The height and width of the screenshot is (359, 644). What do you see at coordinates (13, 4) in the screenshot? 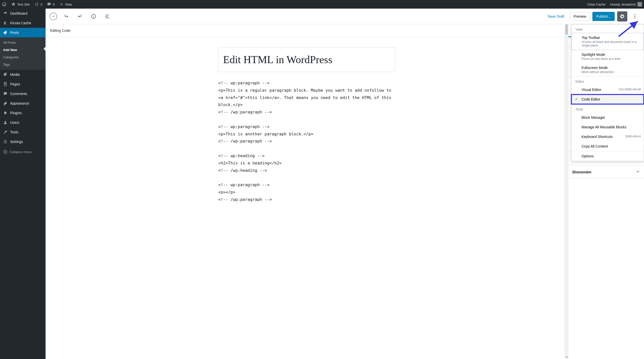
I see `home-icon` at bounding box center [13, 4].